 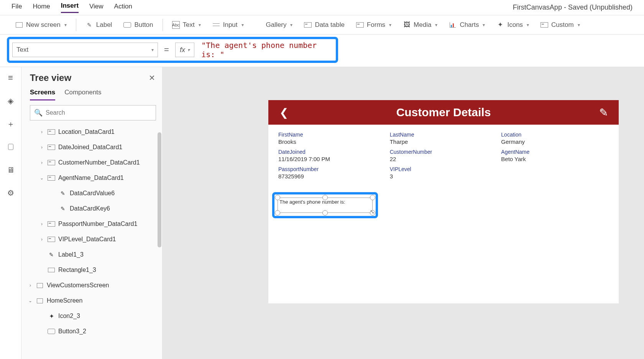 I want to click on property-selector: Text ▾, so click(x=85, y=50).